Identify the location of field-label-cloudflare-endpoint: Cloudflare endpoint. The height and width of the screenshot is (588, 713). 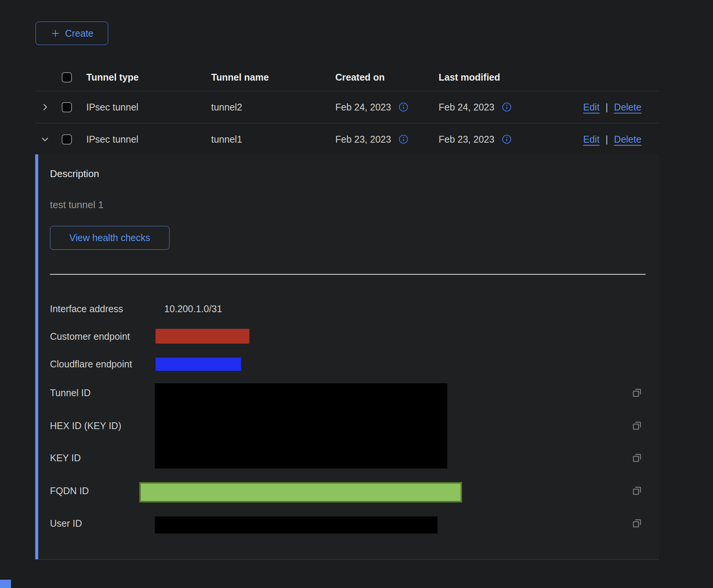
(91, 364).